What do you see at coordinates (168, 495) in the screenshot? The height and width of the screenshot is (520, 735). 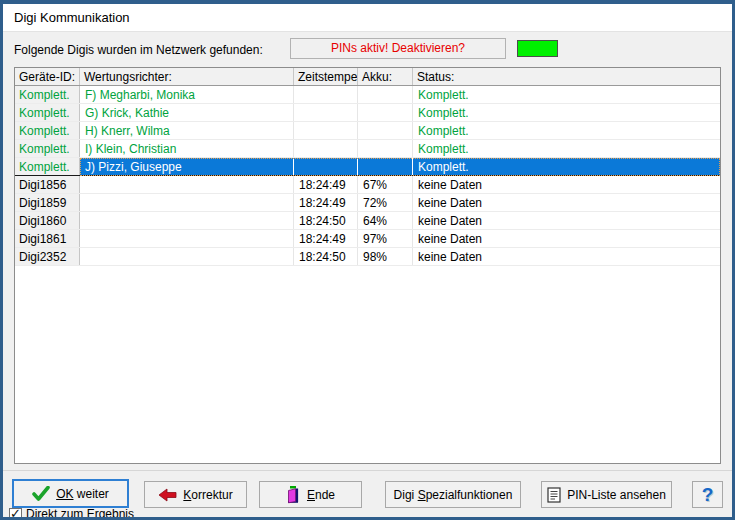 I see `arrow-left-icon` at bounding box center [168, 495].